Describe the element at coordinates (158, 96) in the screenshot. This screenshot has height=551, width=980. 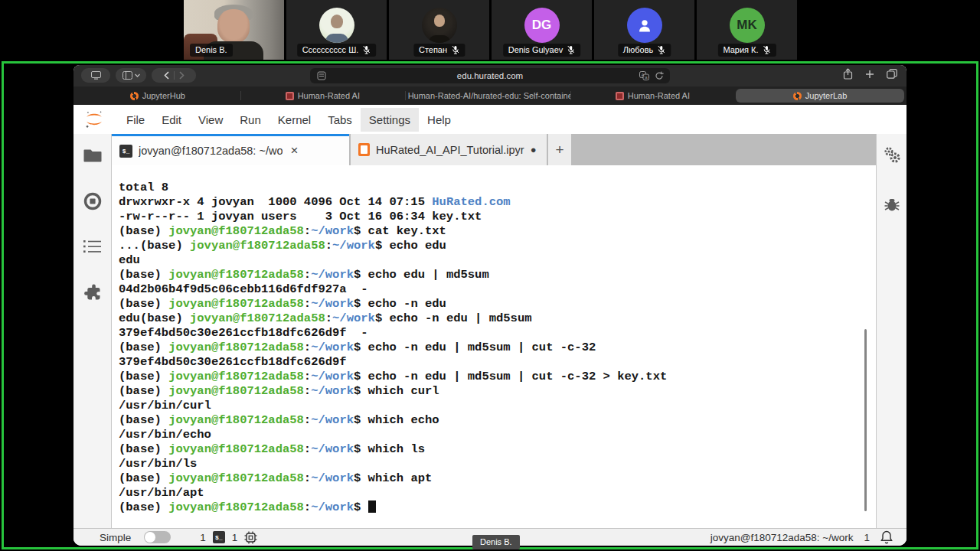
I see `browser-tab-1: JupyterHub` at that location.